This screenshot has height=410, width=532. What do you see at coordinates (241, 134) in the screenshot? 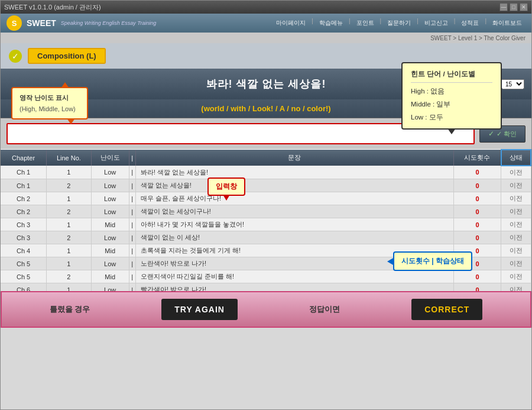
I see `sentence-input` at bounding box center [241, 134].